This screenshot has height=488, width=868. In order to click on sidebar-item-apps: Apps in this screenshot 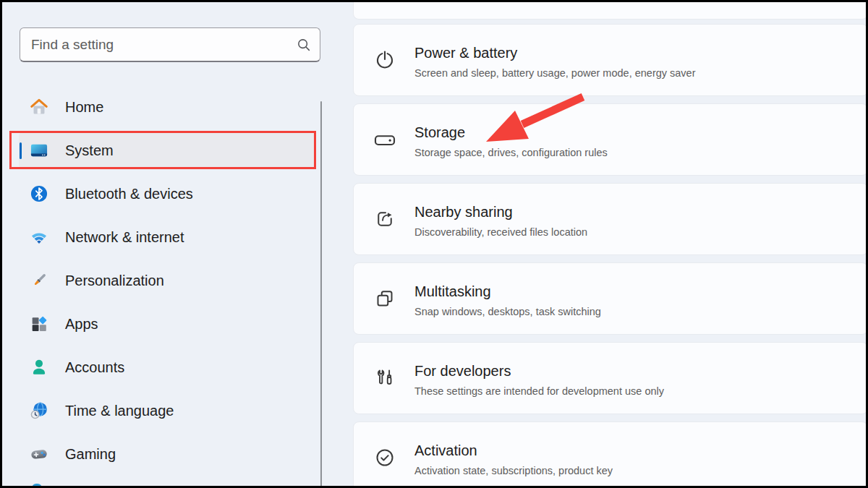, I will do `click(168, 324)`.